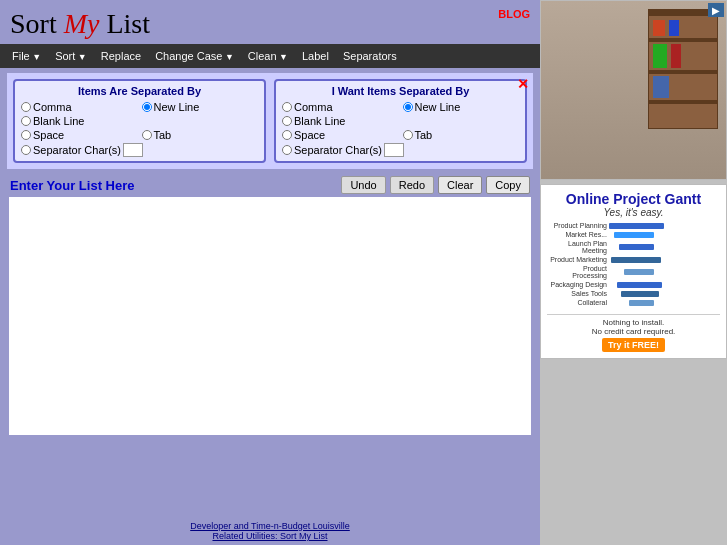  What do you see at coordinates (634, 302) in the screenshot?
I see `gantt-bar-row: Collateral` at bounding box center [634, 302].